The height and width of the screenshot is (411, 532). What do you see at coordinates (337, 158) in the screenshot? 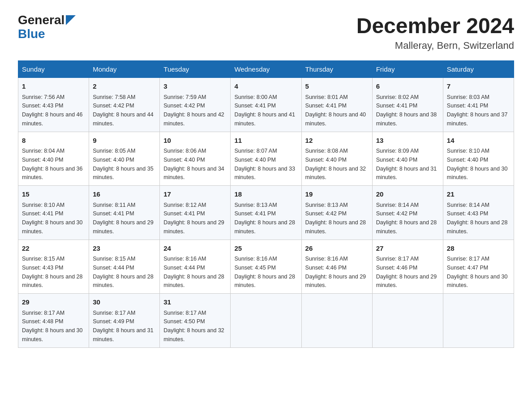
I see `day-cell: 12 Sunrise: 8:08 AMSunset: 4:40 PMDaylig…` at bounding box center [337, 158].